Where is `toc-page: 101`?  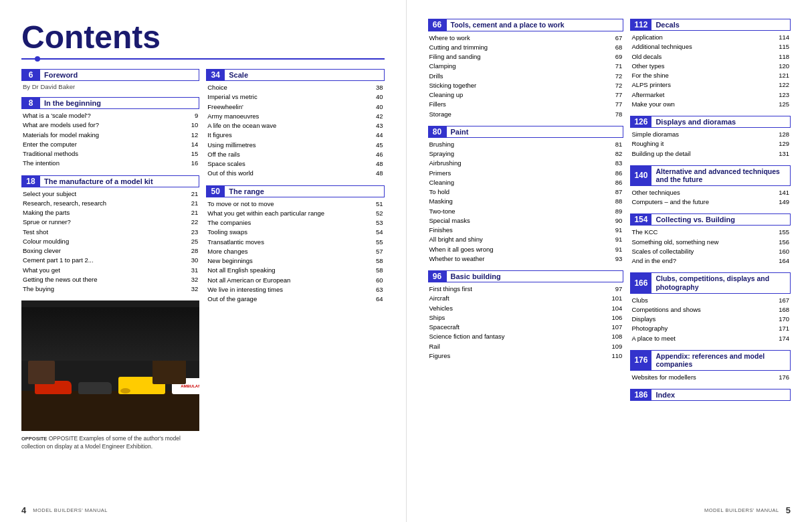 toc-page: 101 is located at coordinates (615, 298).